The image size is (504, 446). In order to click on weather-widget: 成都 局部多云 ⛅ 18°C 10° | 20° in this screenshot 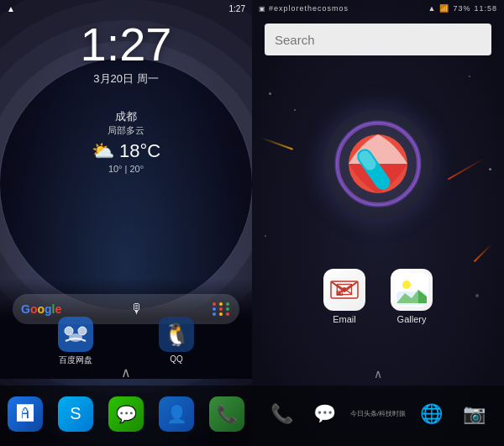, I will do `click(126, 141)`.